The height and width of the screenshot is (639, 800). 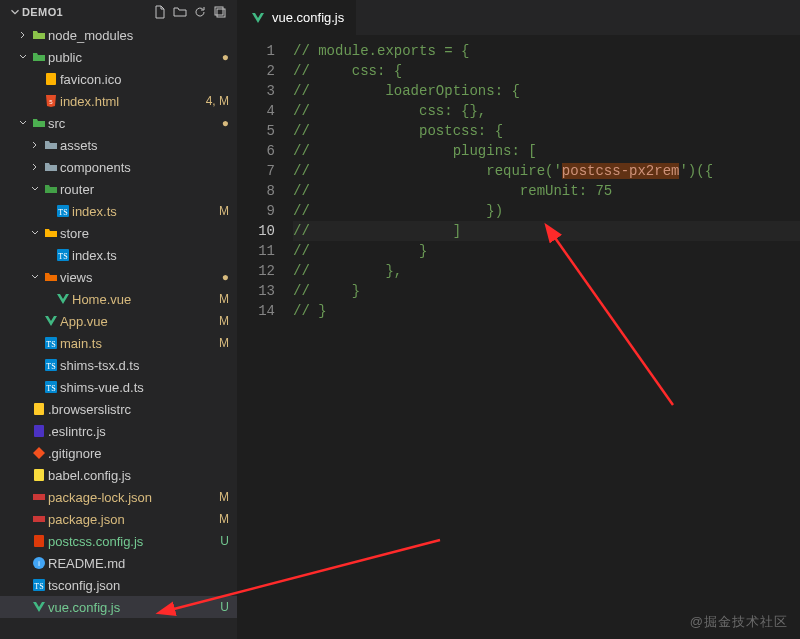 What do you see at coordinates (39, 519) in the screenshot?
I see `npm-icon` at bounding box center [39, 519].